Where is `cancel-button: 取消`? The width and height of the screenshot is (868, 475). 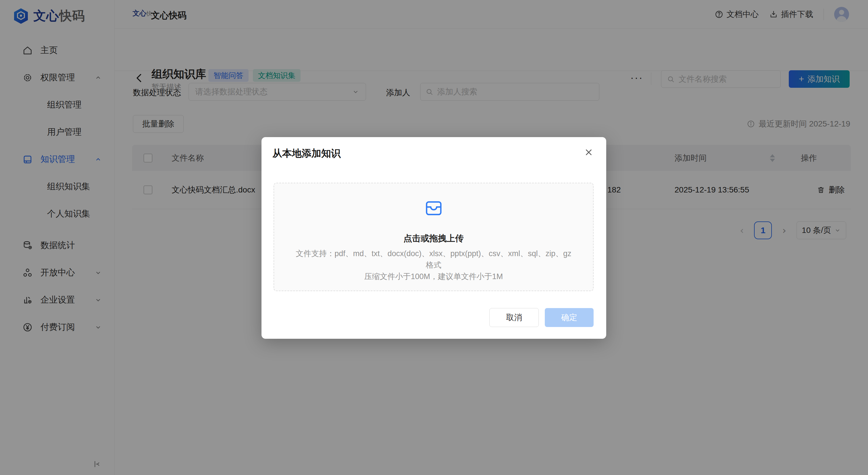
cancel-button: 取消 is located at coordinates (514, 317).